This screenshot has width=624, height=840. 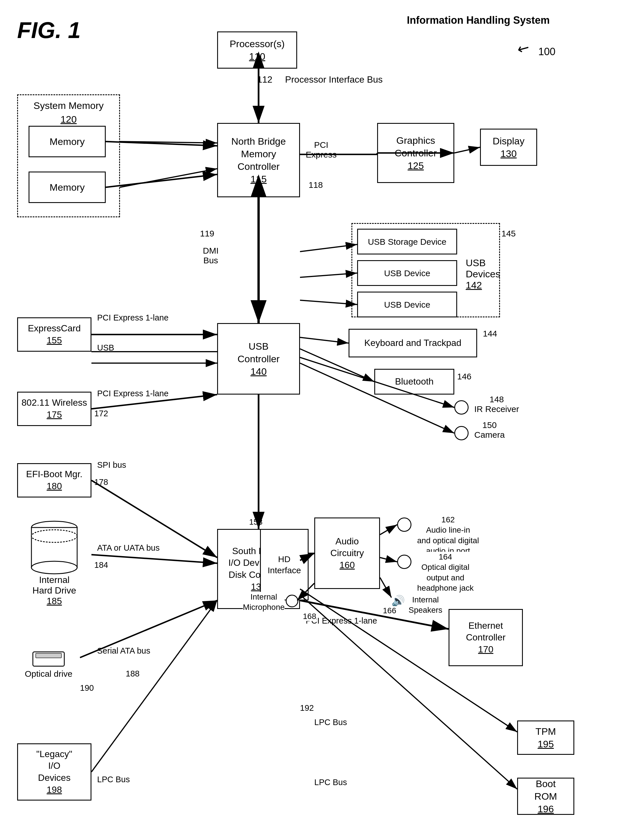 What do you see at coordinates (464, 376) in the screenshot?
I see `ref-146: 146` at bounding box center [464, 376].